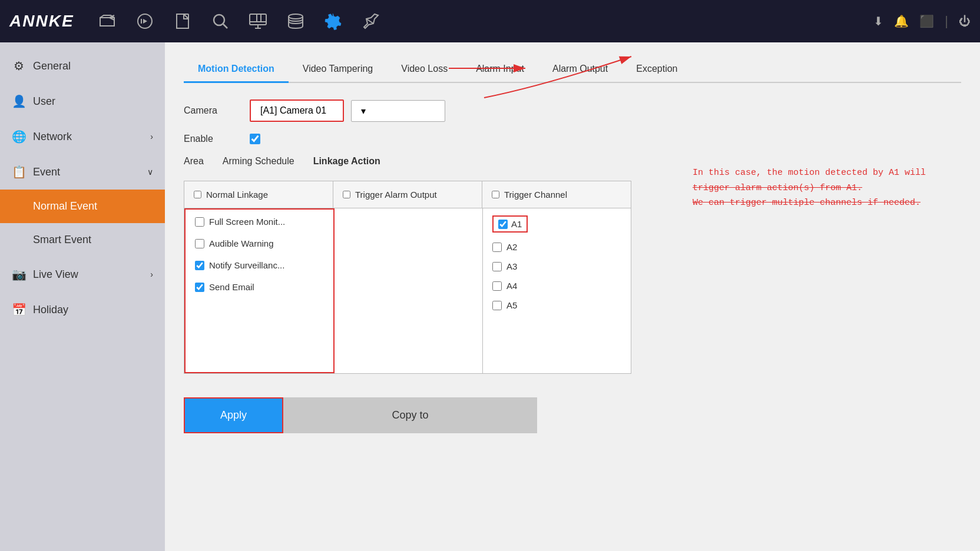 The height and width of the screenshot is (551, 980). Describe the element at coordinates (152, 274) in the screenshot. I see `live-view-chevron-icon: ›` at that location.